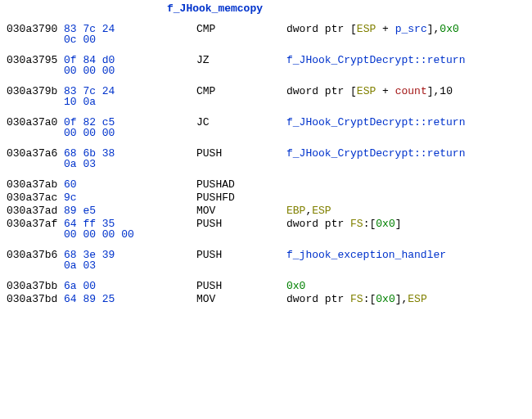 This screenshot has width=532, height=419. Describe the element at coordinates (35, 286) in the screenshot. I see `address-cell: 030a37bb` at that location.